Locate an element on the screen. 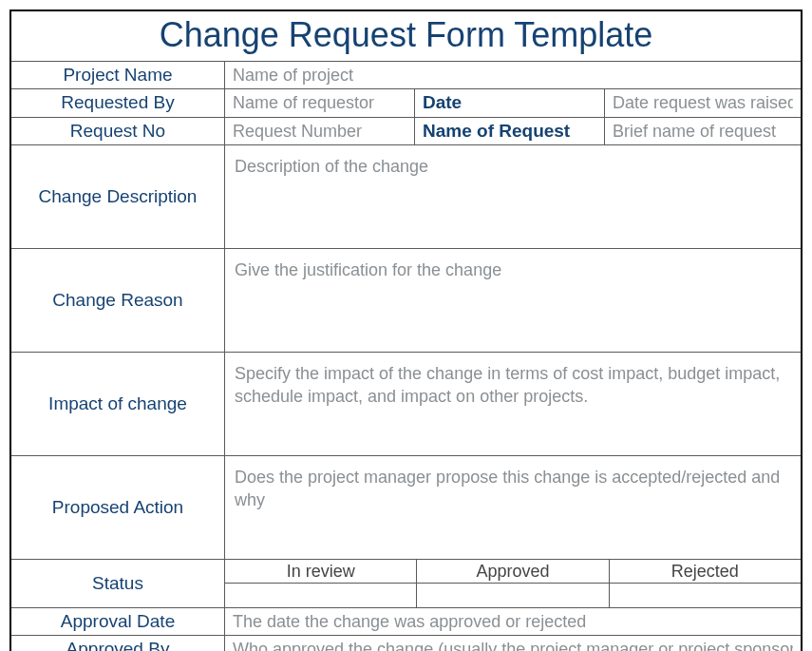 The height and width of the screenshot is (651, 812). status-value-approved is located at coordinates (512, 595).